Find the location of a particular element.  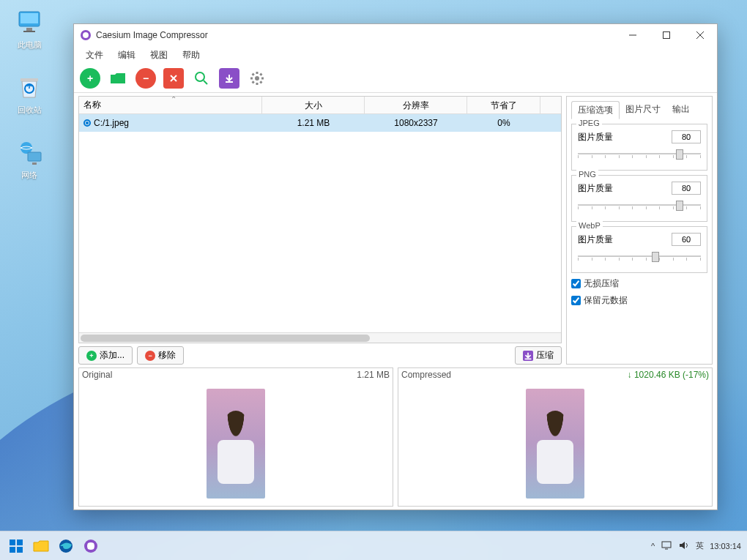

png-group: PNG 图片质量 is located at coordinates (639, 198).